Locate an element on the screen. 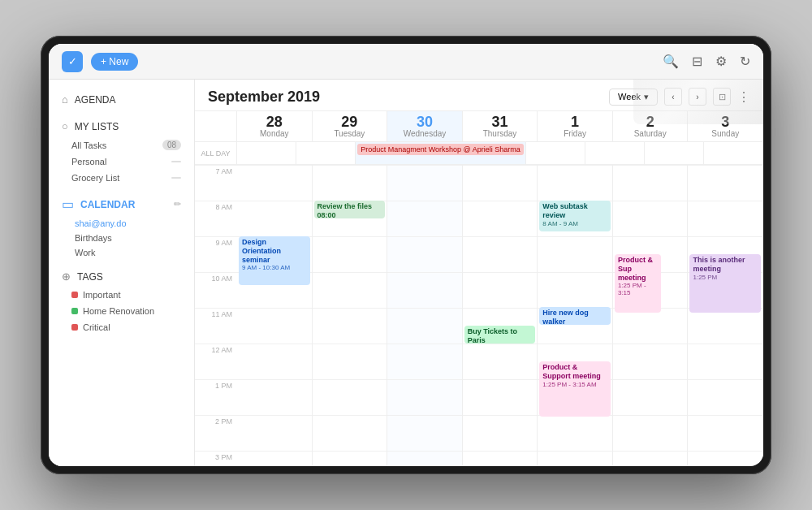  event-review-files: Review the files 08:00 is located at coordinates (350, 210).